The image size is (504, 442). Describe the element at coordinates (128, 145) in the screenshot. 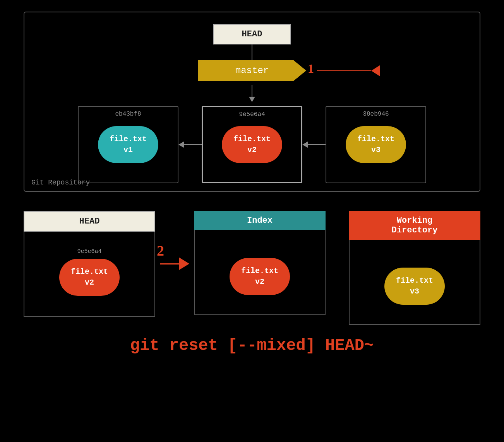

I see `commit-box-1: eb43bf8 file.txtv1` at that location.